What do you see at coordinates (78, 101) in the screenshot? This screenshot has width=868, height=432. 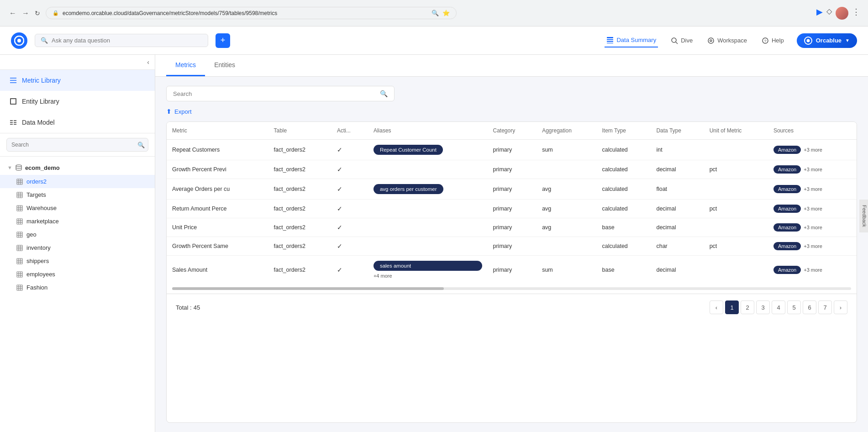 I see `sidebar-item-entity-library: Entity Library` at bounding box center [78, 101].